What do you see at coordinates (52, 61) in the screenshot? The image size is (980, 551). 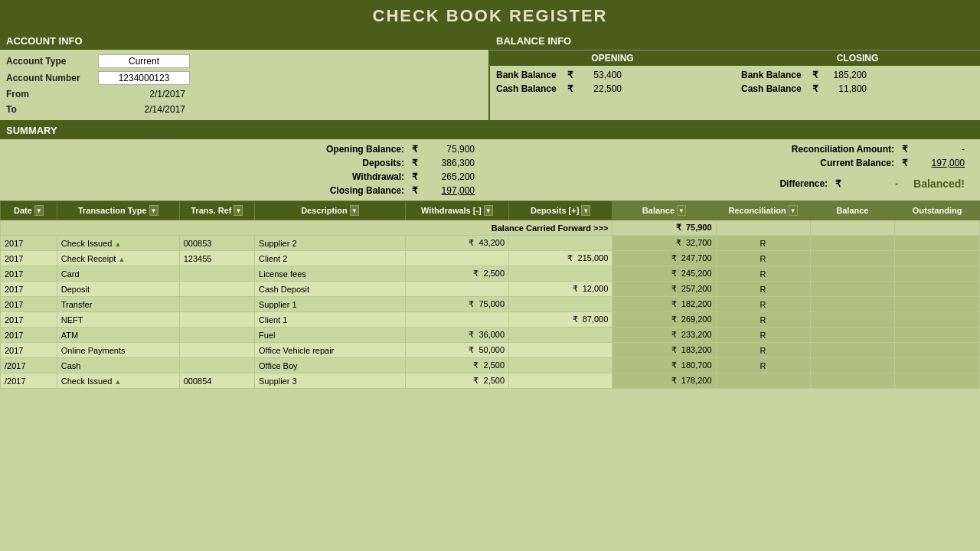 I see `account-type-label: Account Type` at bounding box center [52, 61].